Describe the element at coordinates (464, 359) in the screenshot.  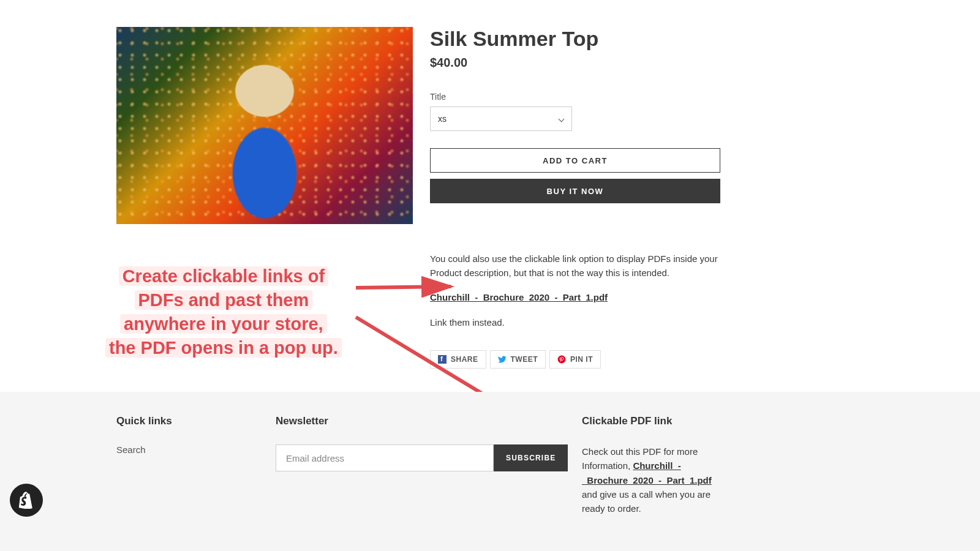
I see `share-facebook-label: SHARE` at that location.